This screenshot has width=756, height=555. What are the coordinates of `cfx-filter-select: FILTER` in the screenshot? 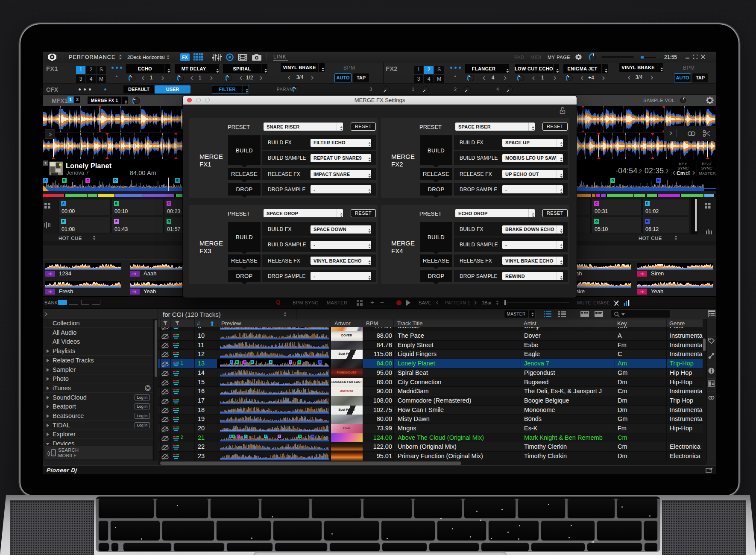 It's located at (231, 89).